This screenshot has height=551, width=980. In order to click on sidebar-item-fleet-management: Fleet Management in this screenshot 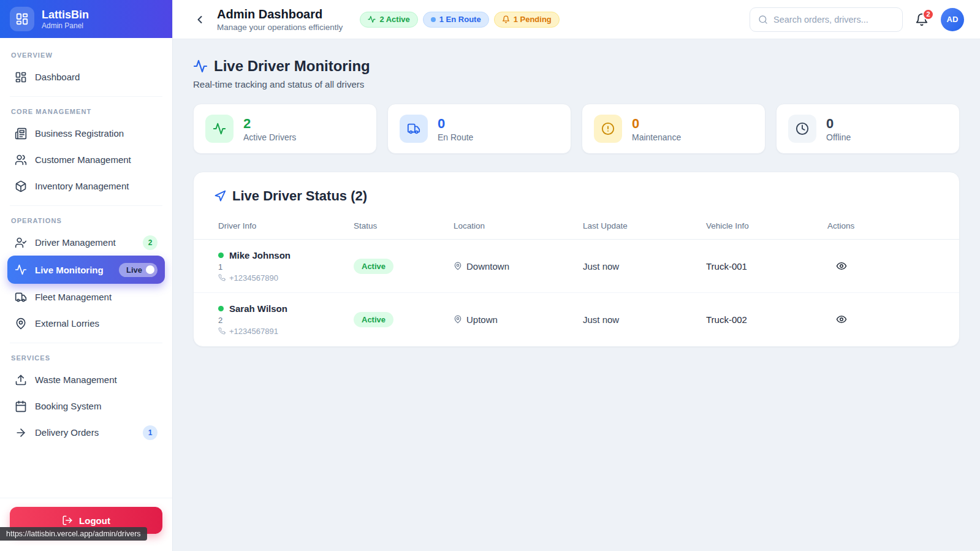, I will do `click(86, 297)`.